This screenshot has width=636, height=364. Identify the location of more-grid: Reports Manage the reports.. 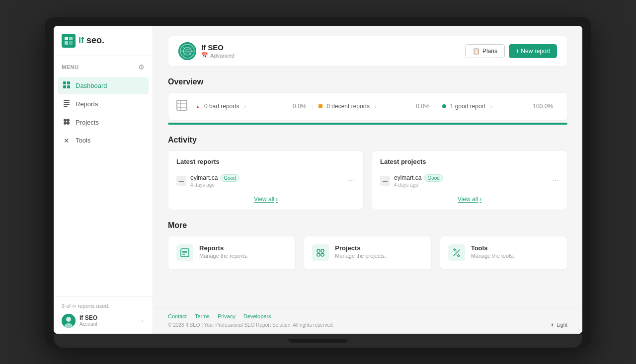
(368, 253).